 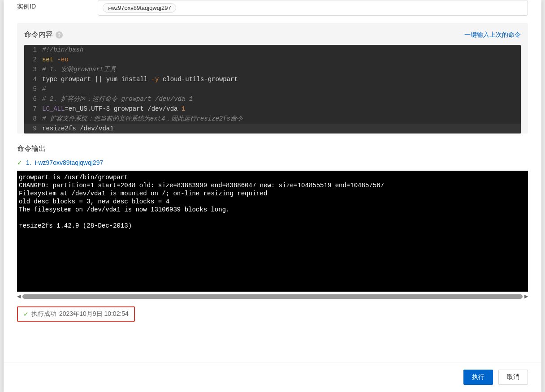 I want to click on input-last-command-link: 一键输入上次的命令, so click(x=493, y=35).